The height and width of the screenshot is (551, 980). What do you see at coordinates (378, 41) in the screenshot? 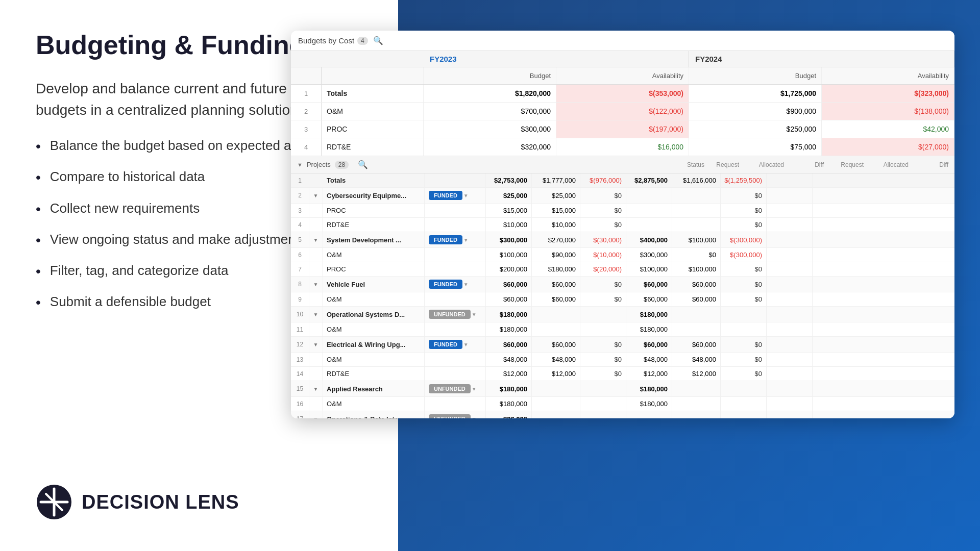
I see `search-icon: 🔍` at bounding box center [378, 41].